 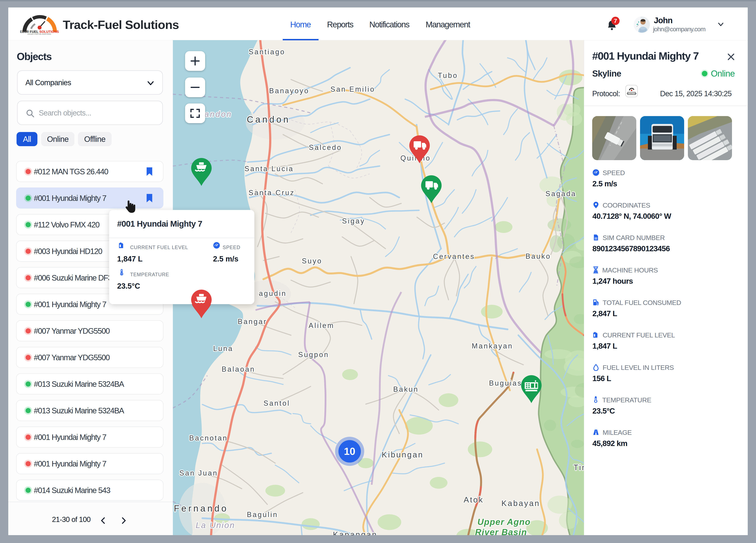 I want to click on svg-text: Atok, so click(x=474, y=500).